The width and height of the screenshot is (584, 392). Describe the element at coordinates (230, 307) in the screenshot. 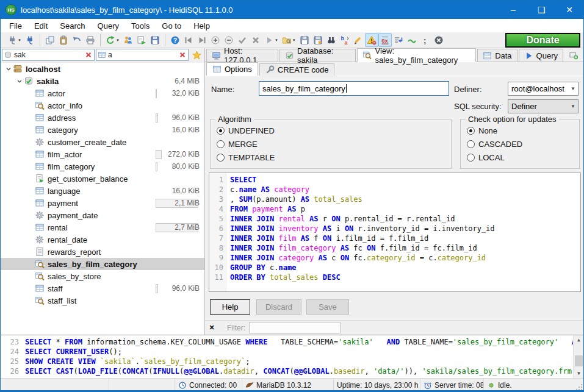

I see `help-button: Help` at that location.